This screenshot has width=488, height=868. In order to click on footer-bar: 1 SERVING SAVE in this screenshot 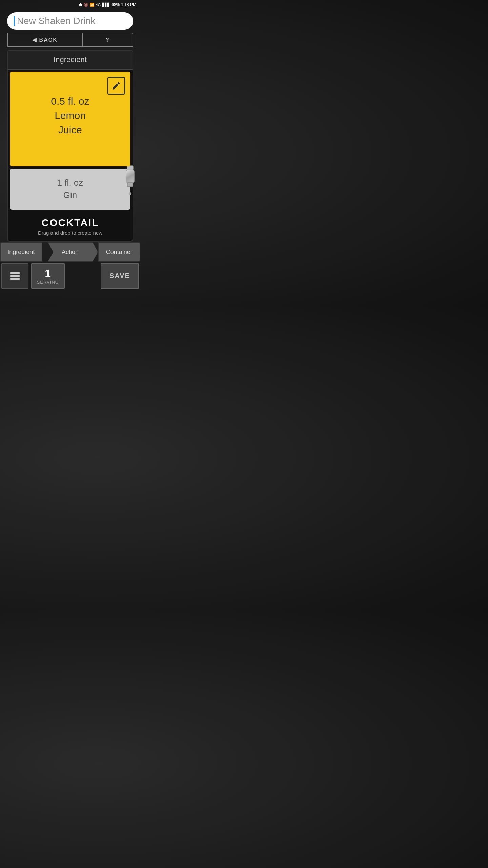, I will do `click(70, 276)`.